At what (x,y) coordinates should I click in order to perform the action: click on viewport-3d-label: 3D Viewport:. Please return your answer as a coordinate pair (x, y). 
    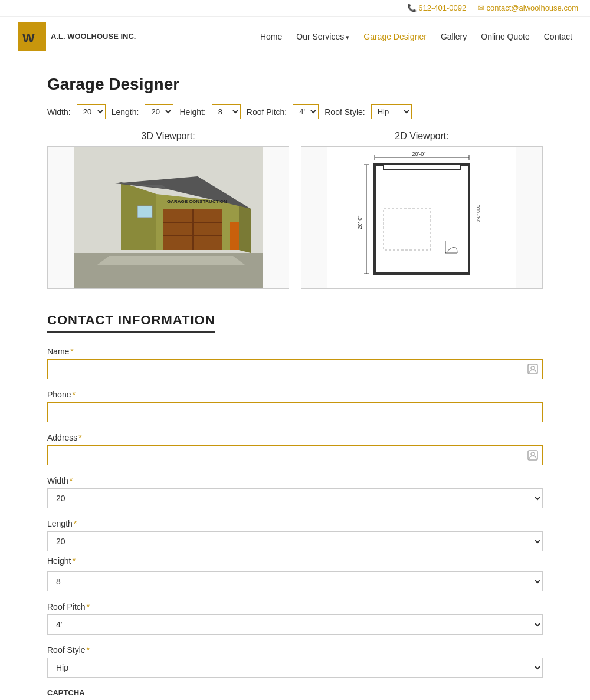
    Looking at the image, I should click on (168, 136).